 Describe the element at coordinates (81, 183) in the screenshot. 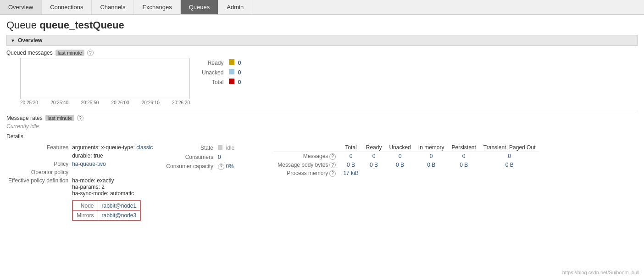

I see `details-left: Features arguments: x-queue-type: classi…` at that location.